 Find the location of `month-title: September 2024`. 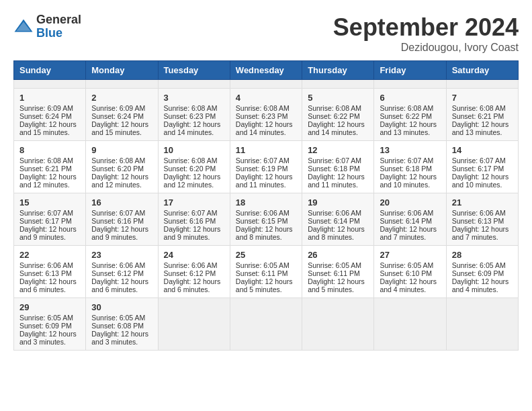

month-title: September 2024 is located at coordinates (426, 28).